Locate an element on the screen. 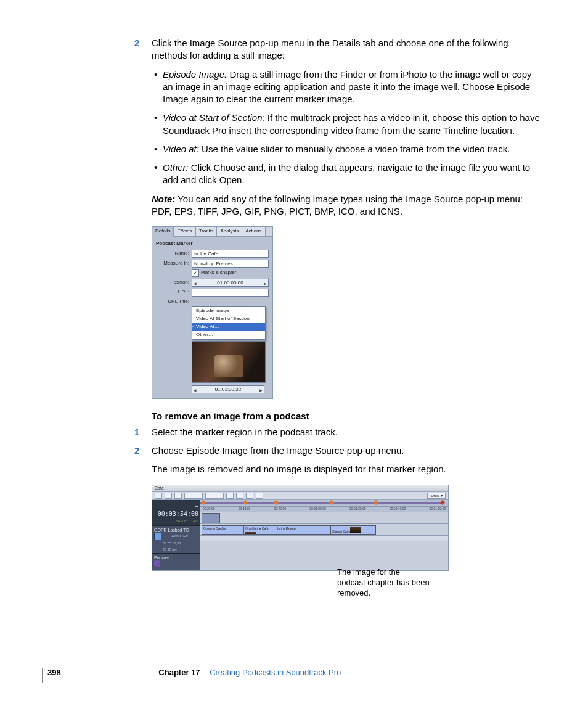 The image size is (588, 706). url-input is located at coordinates (231, 292).